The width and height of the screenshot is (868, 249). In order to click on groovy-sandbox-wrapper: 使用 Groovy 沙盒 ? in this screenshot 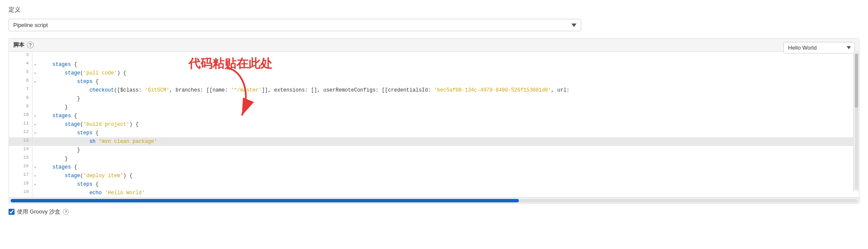, I will do `click(38, 212)`.